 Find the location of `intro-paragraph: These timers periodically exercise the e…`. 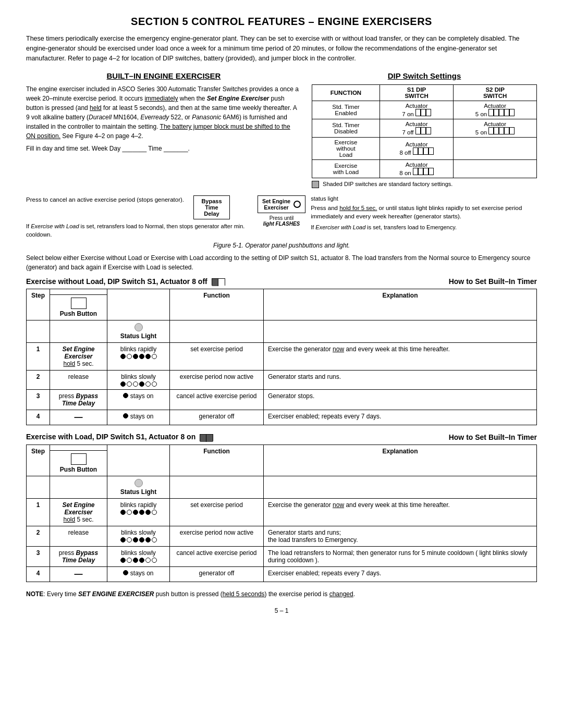

intro-paragraph: These timers periodically exercise the e… is located at coordinates (282, 48).